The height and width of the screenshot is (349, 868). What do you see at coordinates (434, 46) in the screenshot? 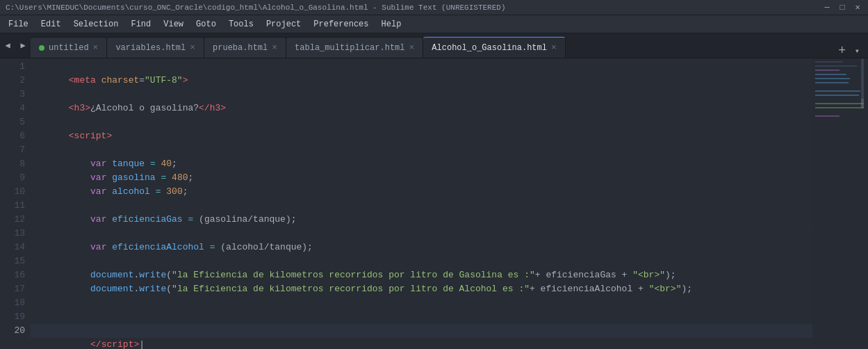
I see `tabs-bar: ◀ ▶ untitled × variables.html × prueba.h…` at bounding box center [434, 46].